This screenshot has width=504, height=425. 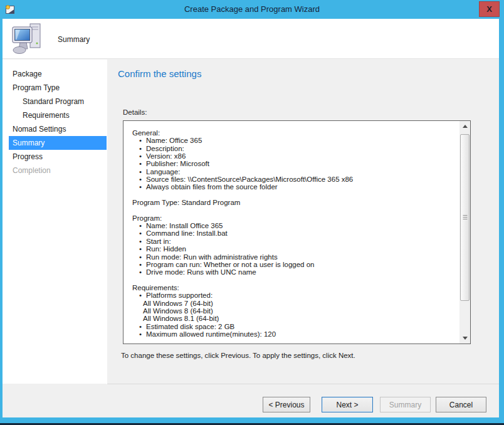 What do you see at coordinates (461, 405) in the screenshot?
I see `cancel-button: Cancel` at bounding box center [461, 405].